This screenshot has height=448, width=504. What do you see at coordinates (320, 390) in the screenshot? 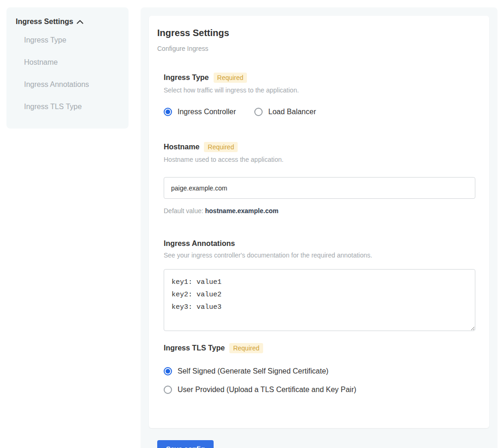
I see `radio-option-user-provided: User Provided (Upload a TLS Certificate …` at bounding box center [320, 390].